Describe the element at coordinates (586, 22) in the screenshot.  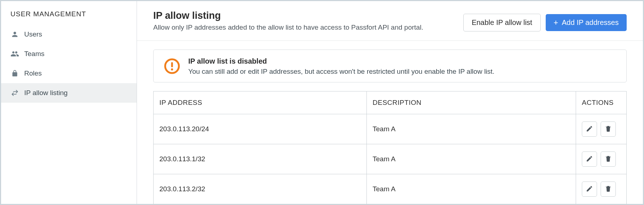
I see `add-ip-addresses-button: + Add IP addresses` at that location.